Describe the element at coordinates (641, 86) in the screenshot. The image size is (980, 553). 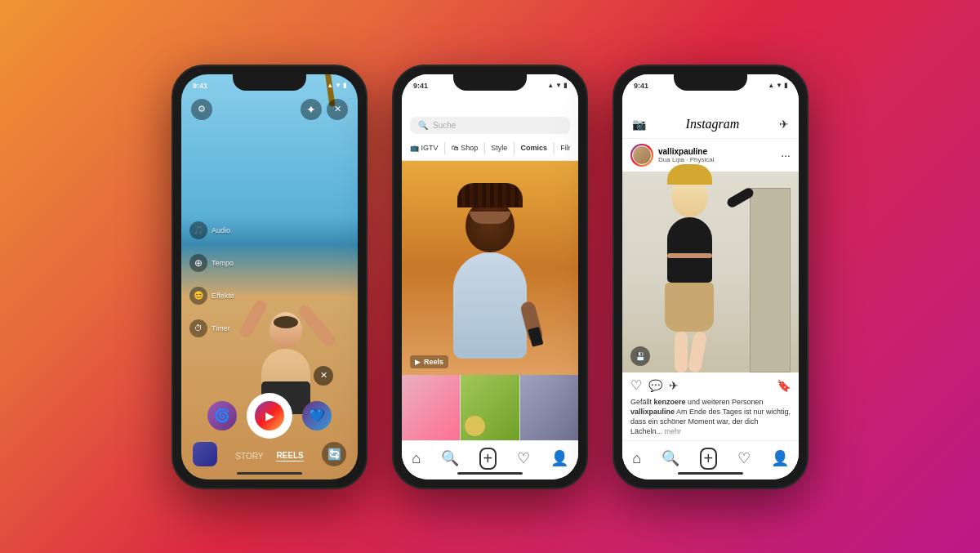
I see `time-3: 9:41` at that location.